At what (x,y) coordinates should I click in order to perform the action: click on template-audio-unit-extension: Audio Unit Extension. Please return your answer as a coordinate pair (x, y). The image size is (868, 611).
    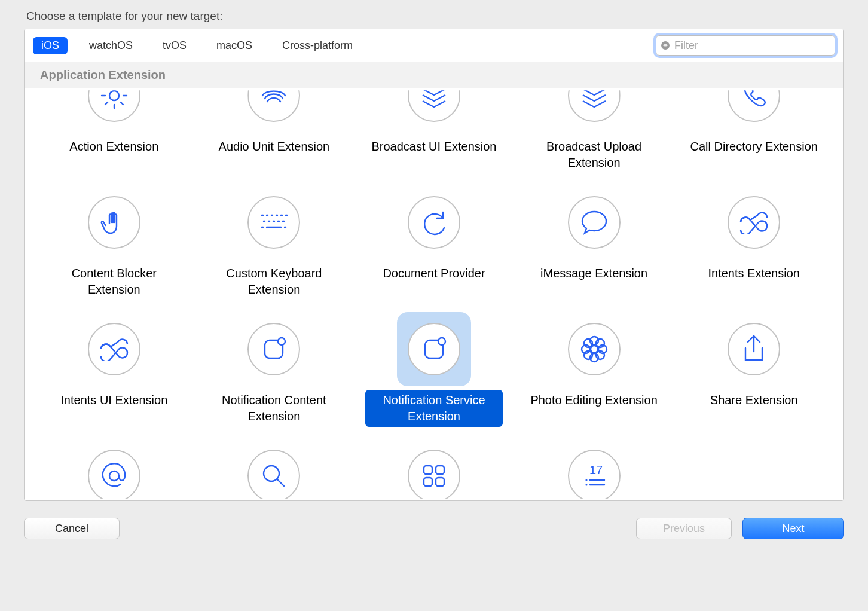
    Looking at the image, I should click on (274, 131).